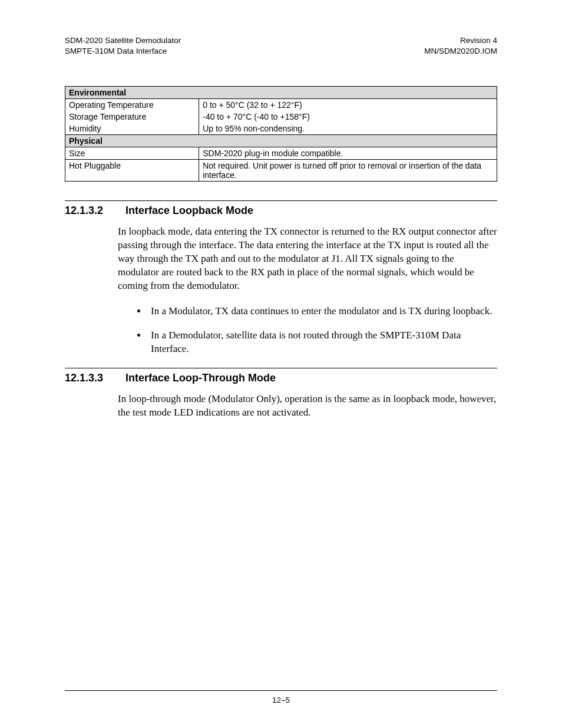 This screenshot has width=562, height=728. What do you see at coordinates (282, 93) in the screenshot?
I see `table-header-label: Environmental` at bounding box center [282, 93].